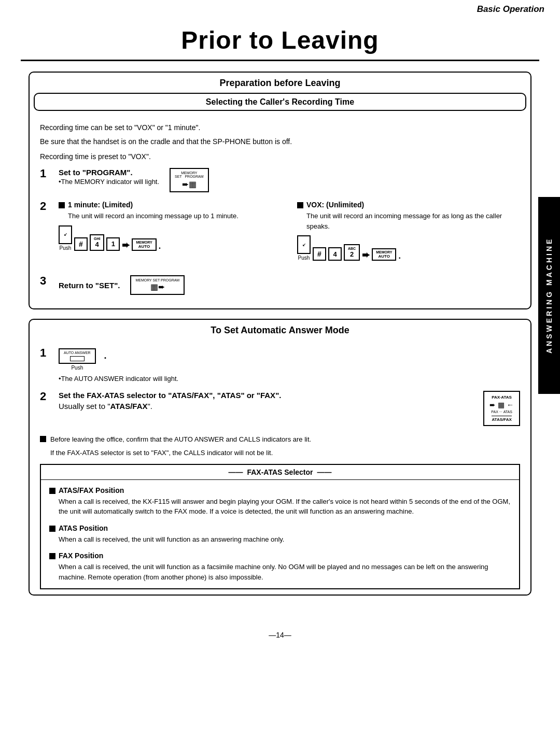  What do you see at coordinates (280, 142) in the screenshot?
I see `intro-line2: Be sure that the handset is on the cradl…` at bounding box center [280, 142].